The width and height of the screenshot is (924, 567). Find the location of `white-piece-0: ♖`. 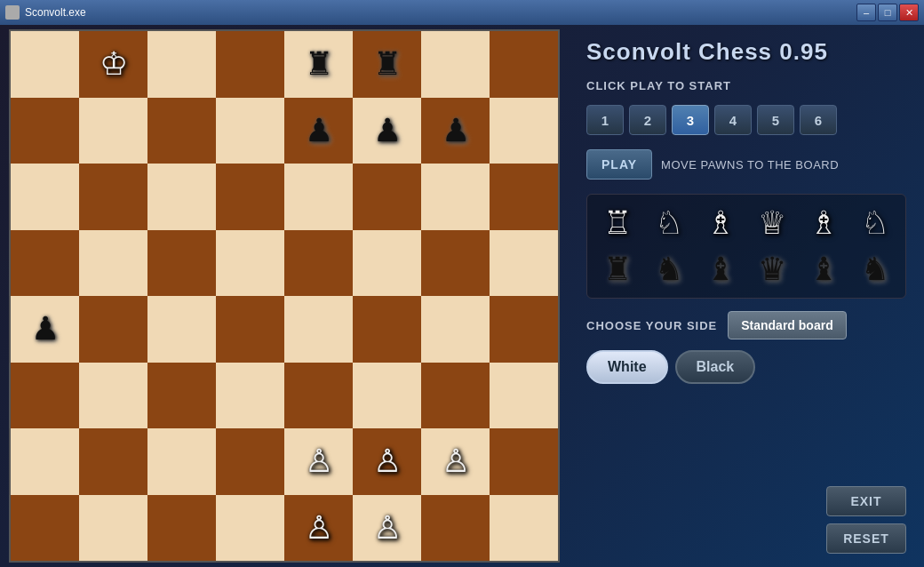

white-piece-0: ♖ is located at coordinates (617, 223).